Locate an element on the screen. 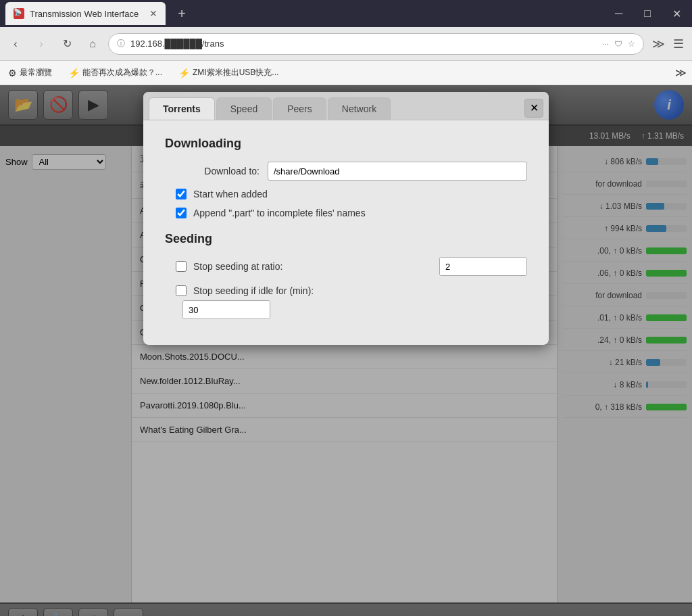  shield-icon: 🛡 is located at coordinates (618, 44).